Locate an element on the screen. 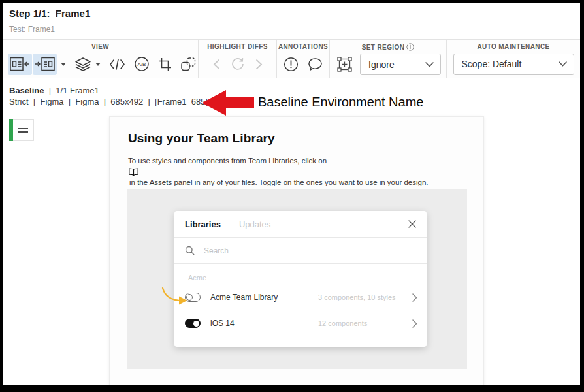 The width and height of the screenshot is (584, 392). search-placeholder: Search is located at coordinates (216, 251).